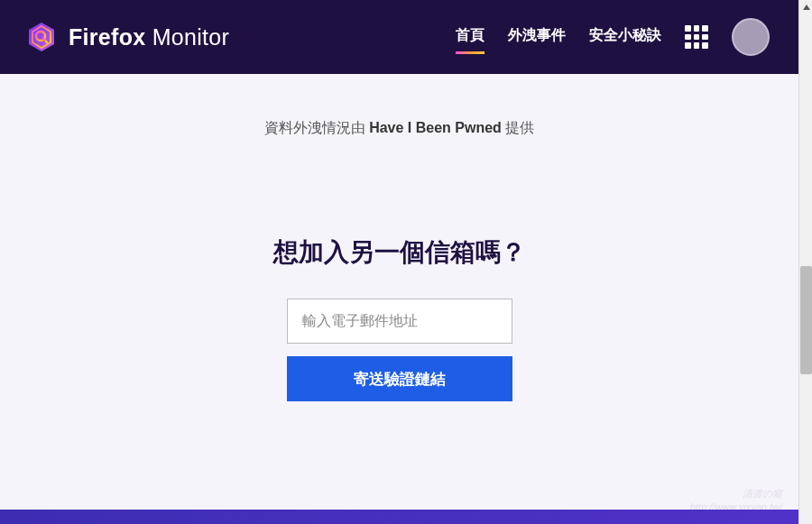 This screenshot has width=812, height=524. What do you see at coordinates (751, 37) in the screenshot?
I see `avatar` at bounding box center [751, 37].